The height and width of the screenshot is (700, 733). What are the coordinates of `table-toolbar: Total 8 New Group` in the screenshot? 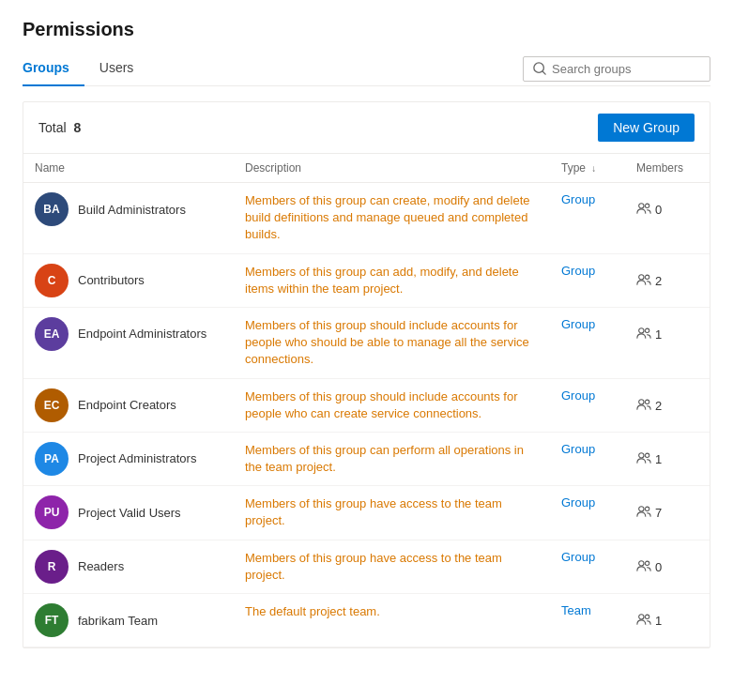 It's located at (366, 128).